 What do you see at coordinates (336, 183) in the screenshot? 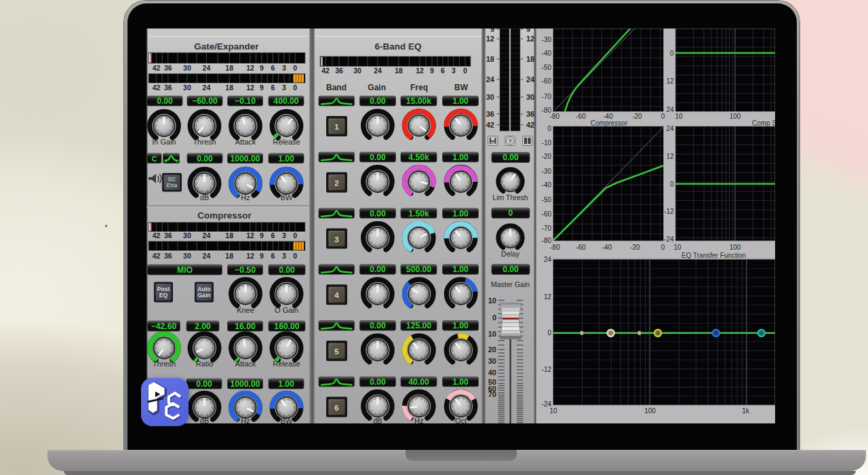
I see `svg-text: 2` at bounding box center [336, 183].